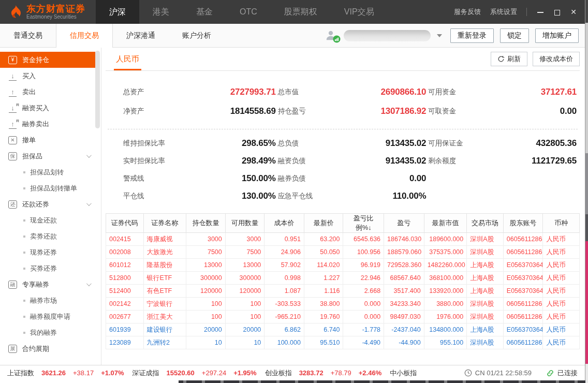 This screenshot has height=383, width=588. What do you see at coordinates (324, 278) in the screenshot?
I see `cell-last: 1.227` at bounding box center [324, 278].